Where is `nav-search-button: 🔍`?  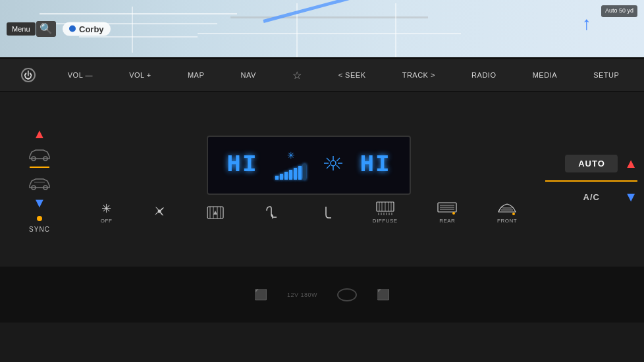
nav-search-button: 🔍 is located at coordinates (46, 29).